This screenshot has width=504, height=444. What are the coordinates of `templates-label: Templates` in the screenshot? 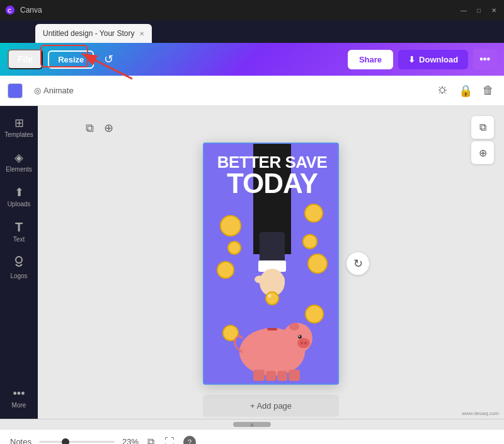 It's located at (19, 135).